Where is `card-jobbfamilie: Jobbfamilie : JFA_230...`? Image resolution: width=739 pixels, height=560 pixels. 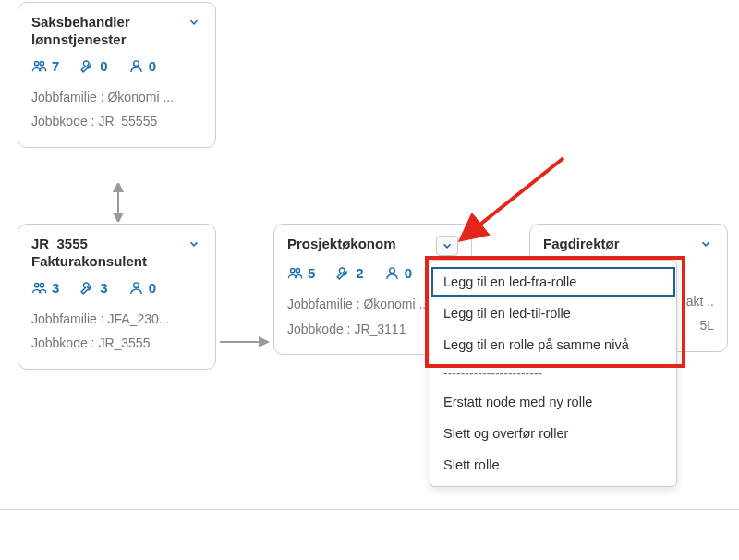 card-jobbfamilie: Jobbfamilie : JFA_230... is located at coordinates (116, 320).